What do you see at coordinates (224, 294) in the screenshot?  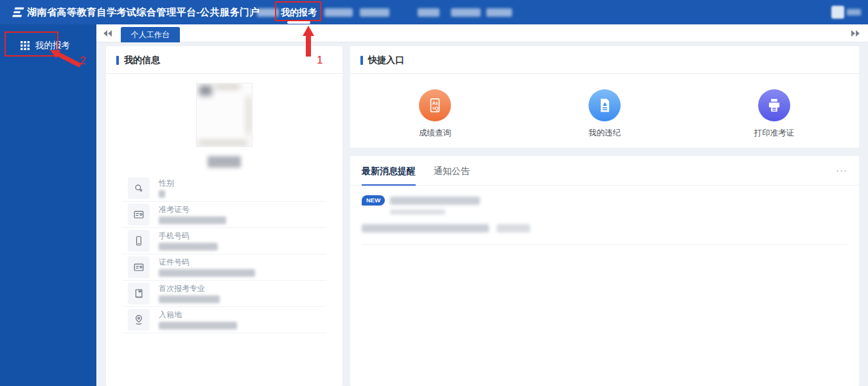 I see `field-row-first-major: 首次报考专业` at bounding box center [224, 294].